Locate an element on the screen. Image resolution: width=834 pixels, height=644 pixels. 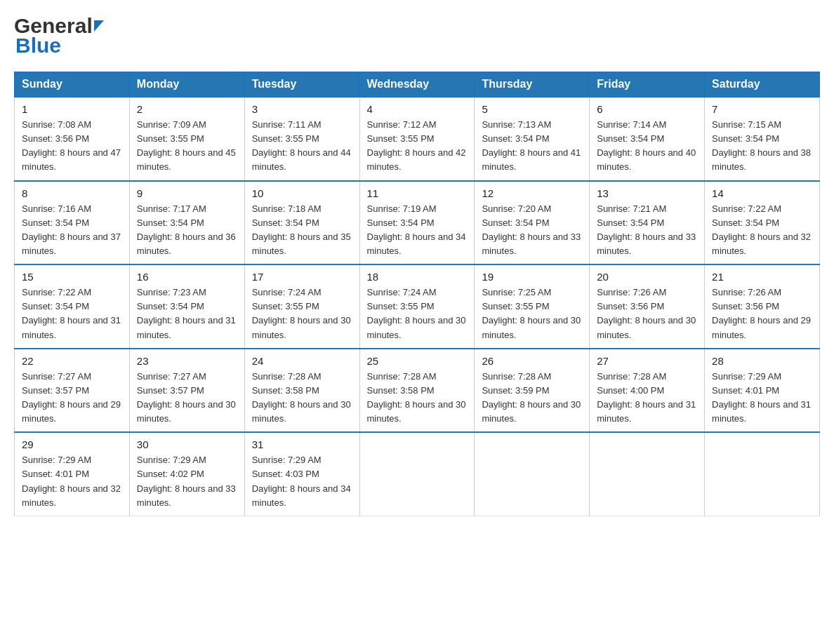
calendar-cell: 3 Sunrise: 7:11 AMSunset: 3:55 PMDayligh… is located at coordinates (302, 139).